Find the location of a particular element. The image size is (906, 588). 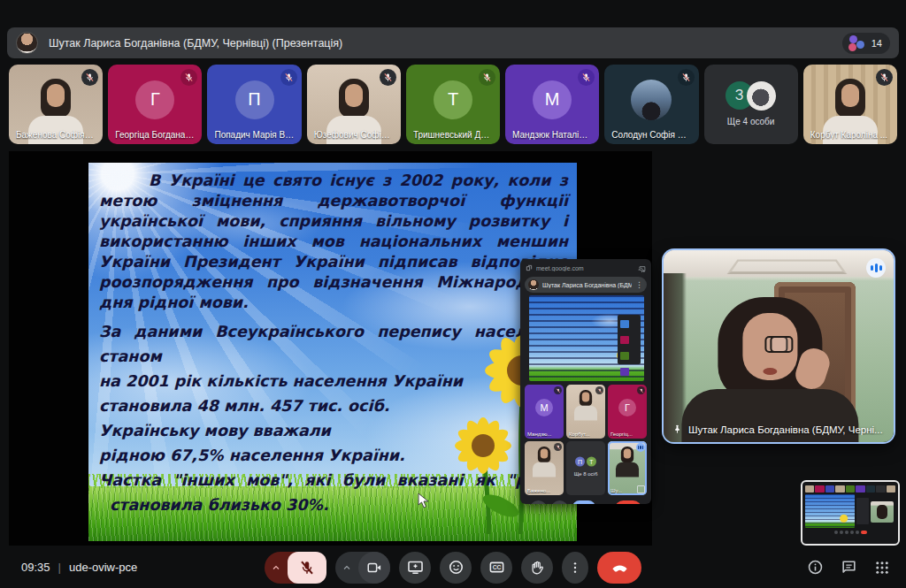

mirror-url: meet.google.com is located at coordinates (586, 269).